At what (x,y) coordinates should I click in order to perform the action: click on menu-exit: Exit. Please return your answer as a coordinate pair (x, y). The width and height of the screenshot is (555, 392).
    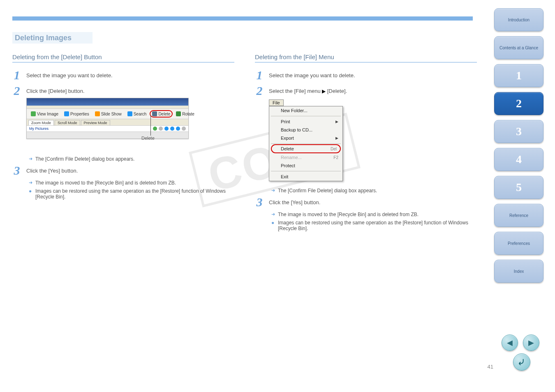
    Looking at the image, I should click on (306, 177).